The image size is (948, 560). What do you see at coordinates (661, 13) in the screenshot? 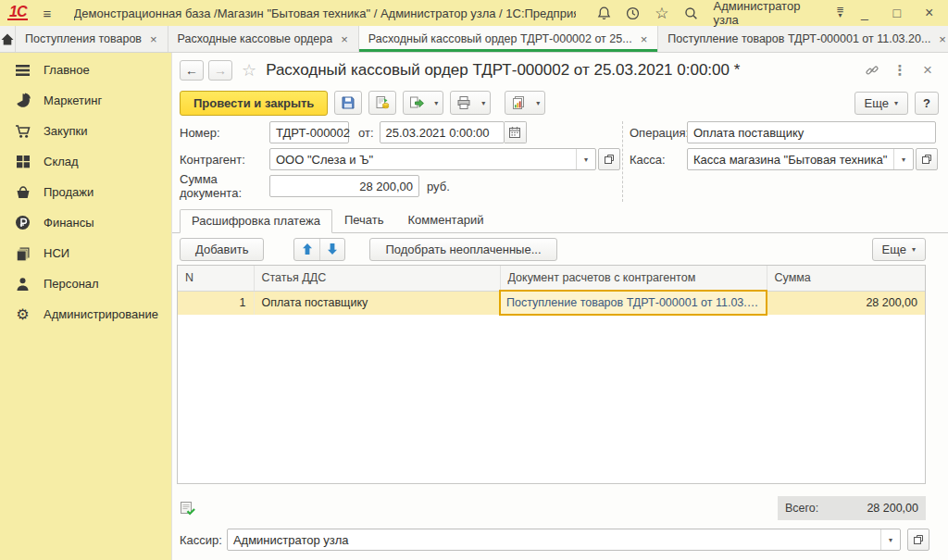
I see `favorites-star-icon: ☆` at bounding box center [661, 13].